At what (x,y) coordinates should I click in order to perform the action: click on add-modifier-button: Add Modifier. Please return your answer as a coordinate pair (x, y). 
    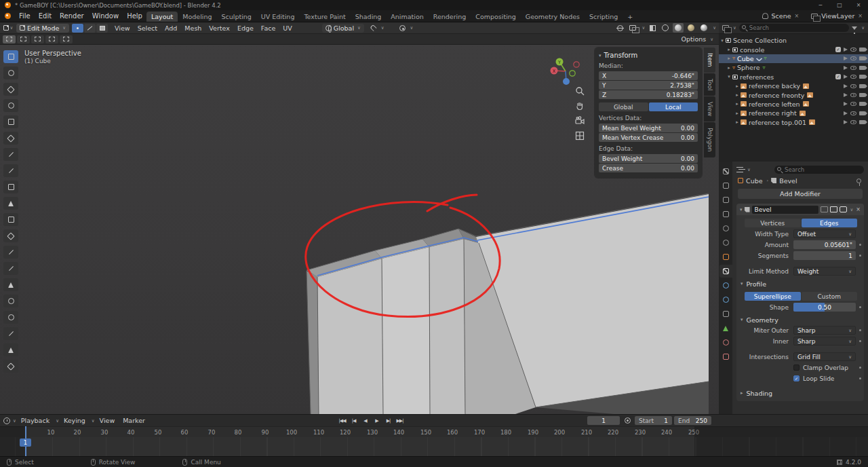
    Looking at the image, I should click on (800, 194).